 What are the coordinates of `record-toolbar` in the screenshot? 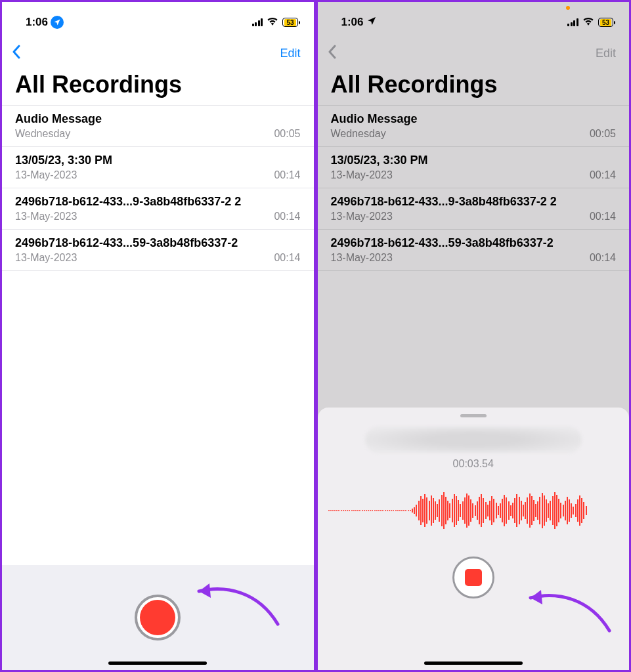 It's located at (158, 618).